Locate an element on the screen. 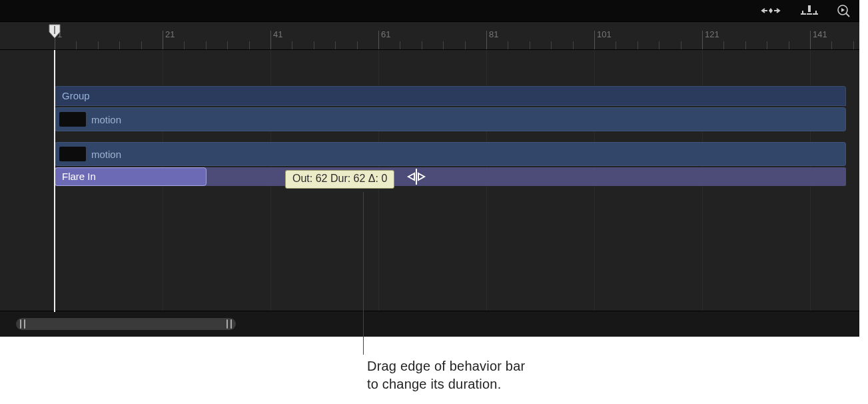 This screenshot has width=868, height=404. behavior-bar: Flare In is located at coordinates (131, 177).